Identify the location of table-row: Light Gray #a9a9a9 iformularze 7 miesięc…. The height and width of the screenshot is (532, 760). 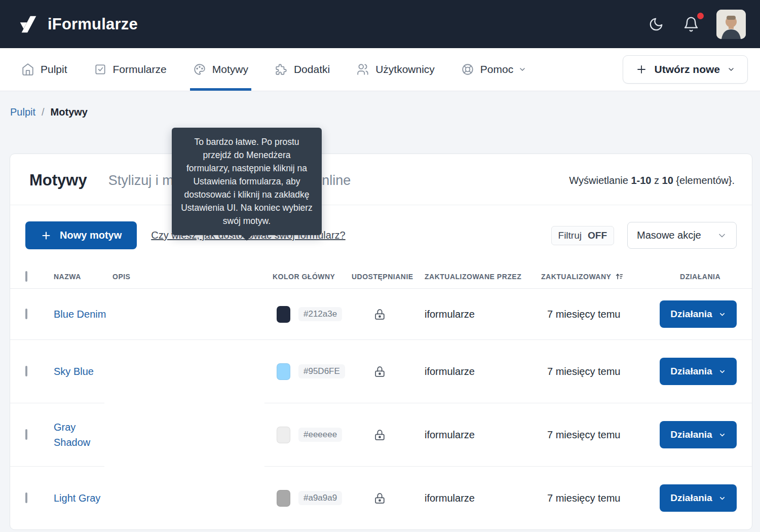
(381, 498).